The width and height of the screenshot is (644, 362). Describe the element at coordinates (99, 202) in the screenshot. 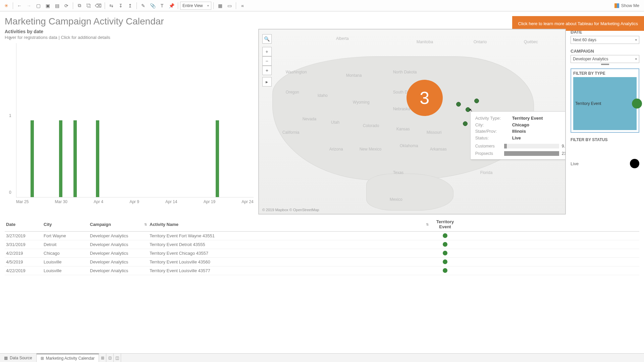

I see `x-tick: Apr 4` at that location.